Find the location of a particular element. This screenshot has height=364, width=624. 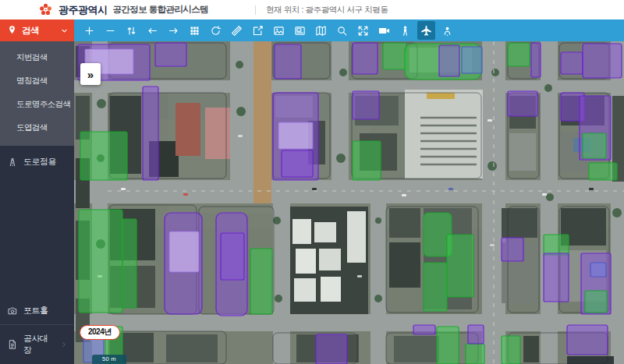

sidebar-item-construction-ledger: 공사대장 is located at coordinates (37, 345).